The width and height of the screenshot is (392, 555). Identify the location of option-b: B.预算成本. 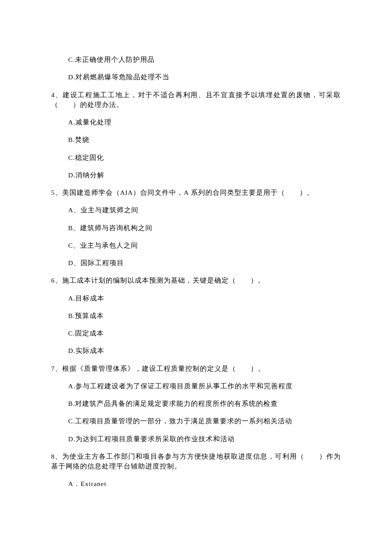
(205, 315).